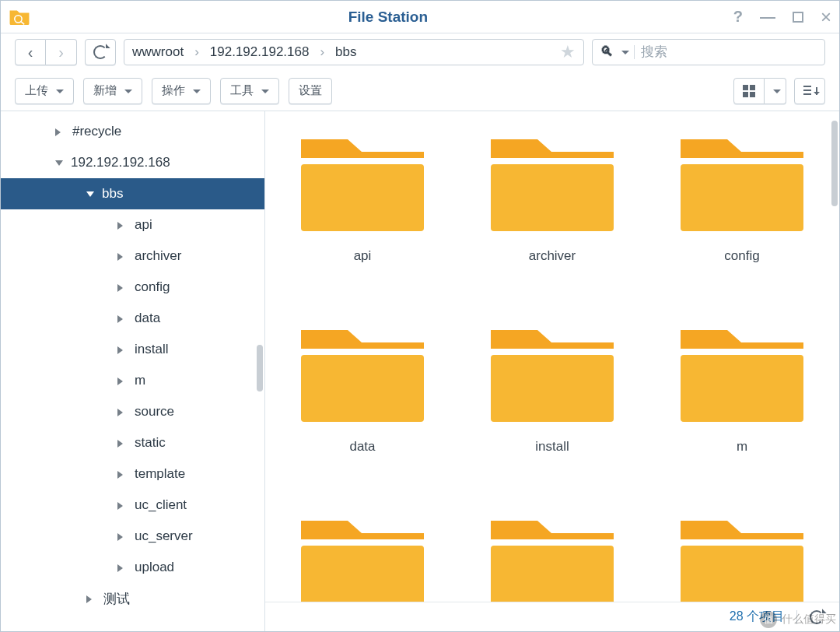 This screenshot has height=632, width=840. Describe the element at coordinates (552, 195) in the screenshot. I see `folder-item: archiver` at that location.